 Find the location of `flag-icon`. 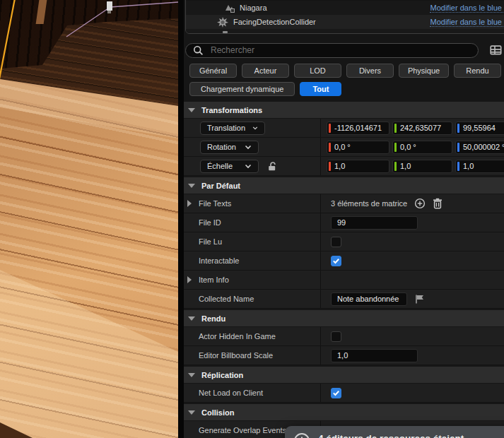

flag-icon is located at coordinates (420, 300).